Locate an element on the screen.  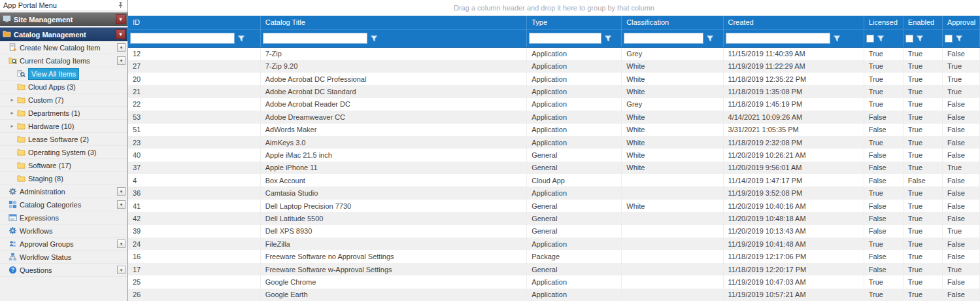
table-row: 21Adobe Acrobat DC StandardApplicationWh… is located at coordinates (554, 92).